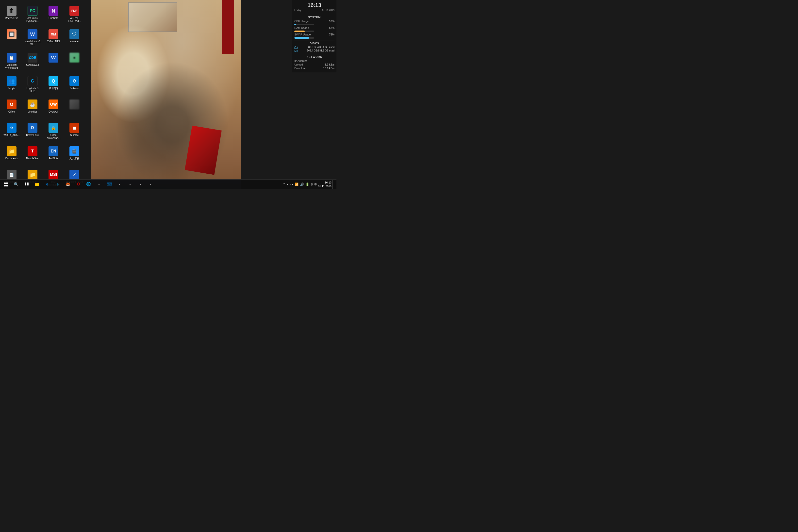  Describe the element at coordinates (284, 185) in the screenshot. I see `tray-arrow: ⌃` at that location.